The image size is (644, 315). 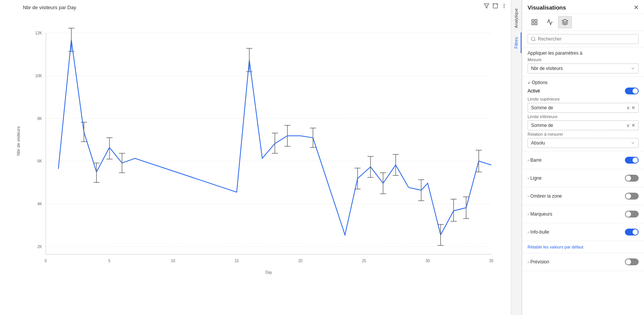 What do you see at coordinates (528, 196) in the screenshot?
I see `ombrer-chevron: ›` at bounding box center [528, 196].